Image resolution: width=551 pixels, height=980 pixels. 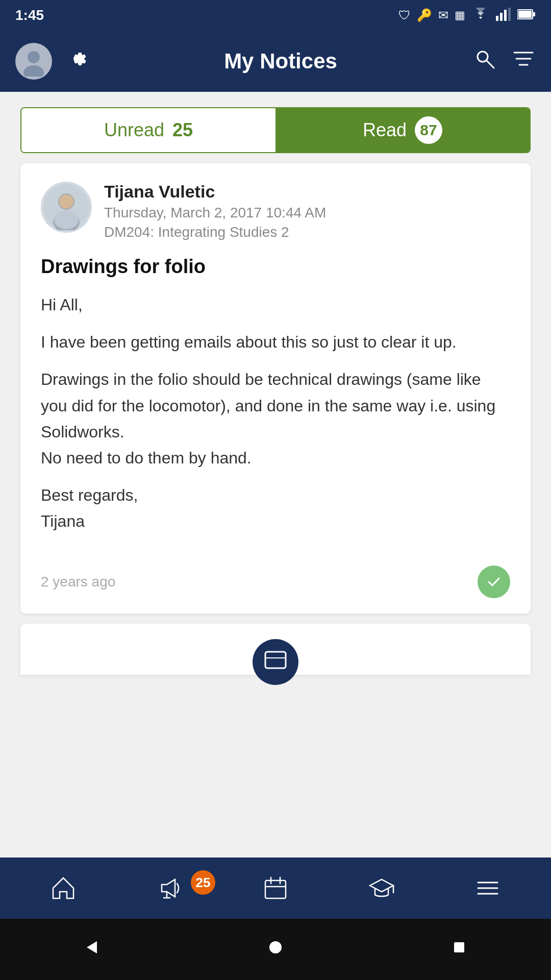 I want to click on wifi-status-icon, so click(x=481, y=15).